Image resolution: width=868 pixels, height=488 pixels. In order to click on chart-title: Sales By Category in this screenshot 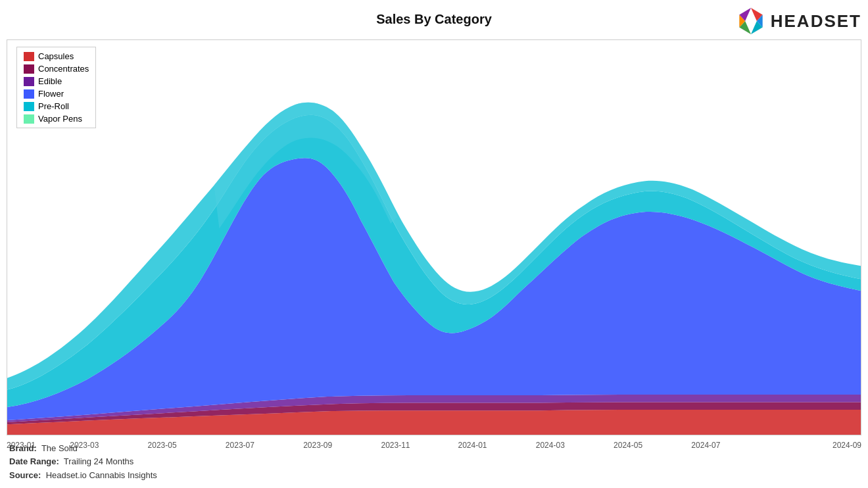, I will do `click(434, 20)`.